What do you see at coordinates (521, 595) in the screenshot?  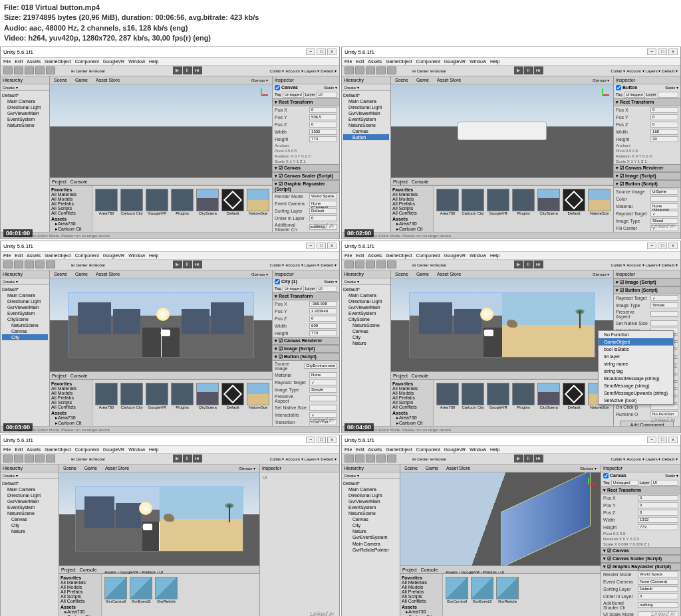 I see `assets-grid: Assets › GoogleVR › Prefabs › UIGvrContr…` at bounding box center [521, 595].